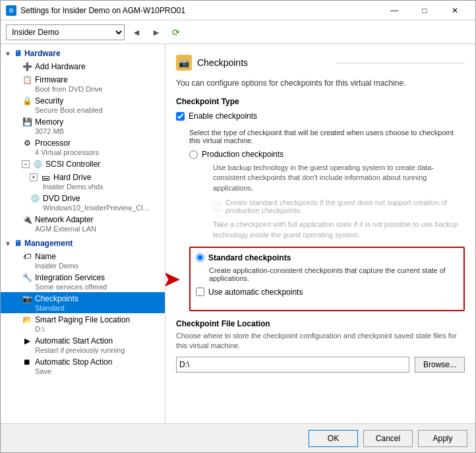 The image size is (476, 453). Describe the element at coordinates (91, 110) in the screenshot. I see `security-sub: Secure Boot enabled` at that location.